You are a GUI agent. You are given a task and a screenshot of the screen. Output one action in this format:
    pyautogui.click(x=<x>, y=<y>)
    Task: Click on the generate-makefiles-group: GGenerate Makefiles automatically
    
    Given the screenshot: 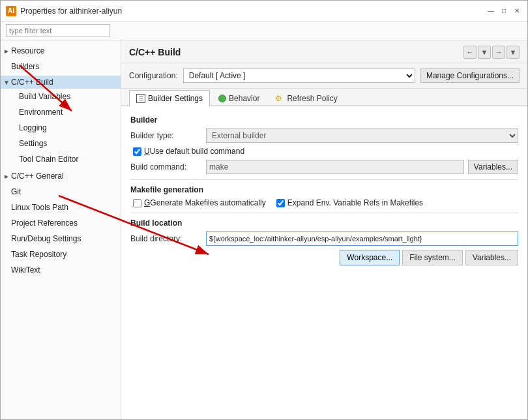 What is the action you would take?
    pyautogui.click(x=199, y=203)
    